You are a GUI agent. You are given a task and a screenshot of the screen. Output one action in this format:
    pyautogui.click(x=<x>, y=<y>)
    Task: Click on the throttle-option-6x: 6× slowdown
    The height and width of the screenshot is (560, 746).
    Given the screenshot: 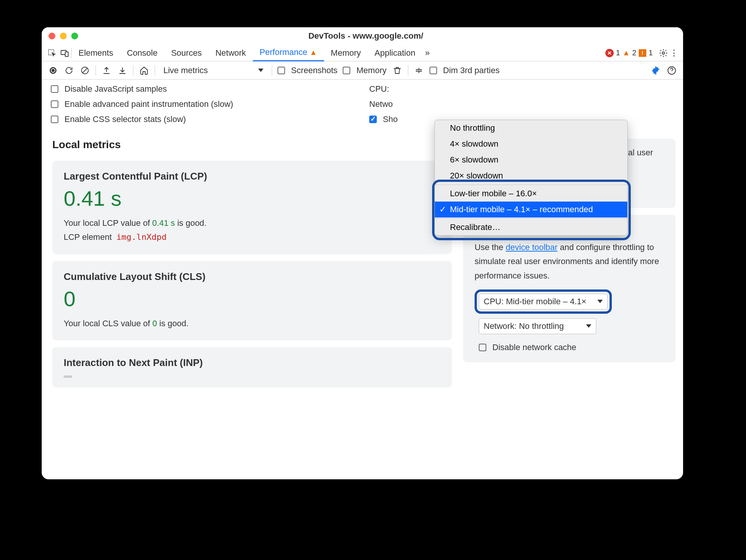 What is the action you would take?
    pyautogui.click(x=531, y=160)
    